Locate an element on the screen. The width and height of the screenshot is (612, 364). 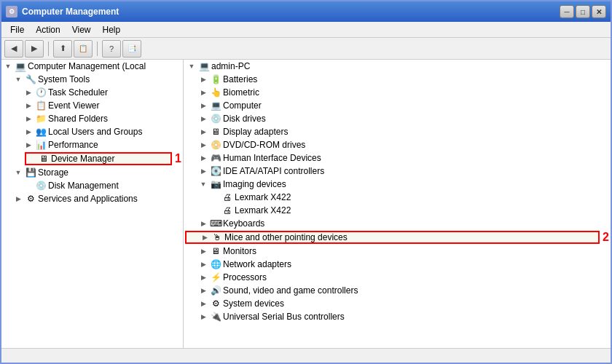
mice-expander: ▶ is located at coordinates (205, 237).